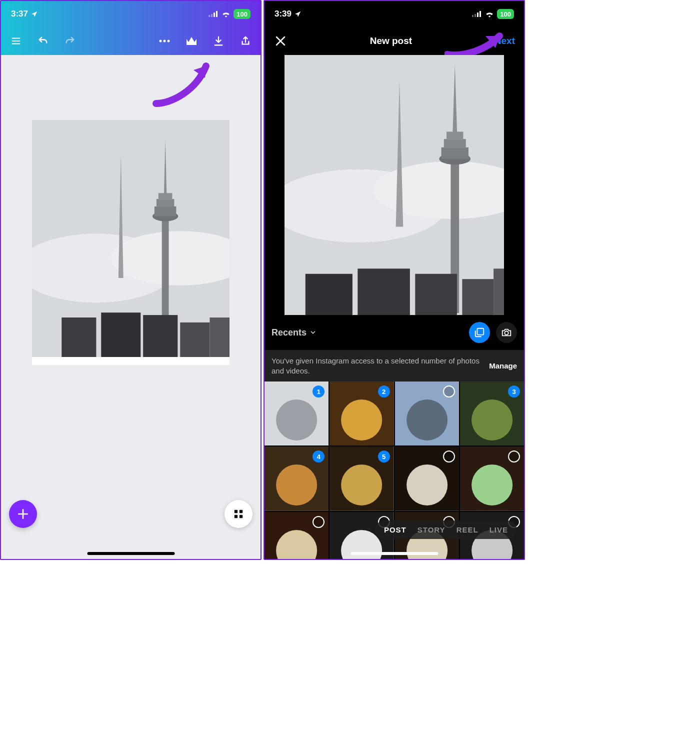 Image resolution: width=700 pixels, height=746 pixels. What do you see at coordinates (280, 41) in the screenshot?
I see `close-icon` at bounding box center [280, 41].